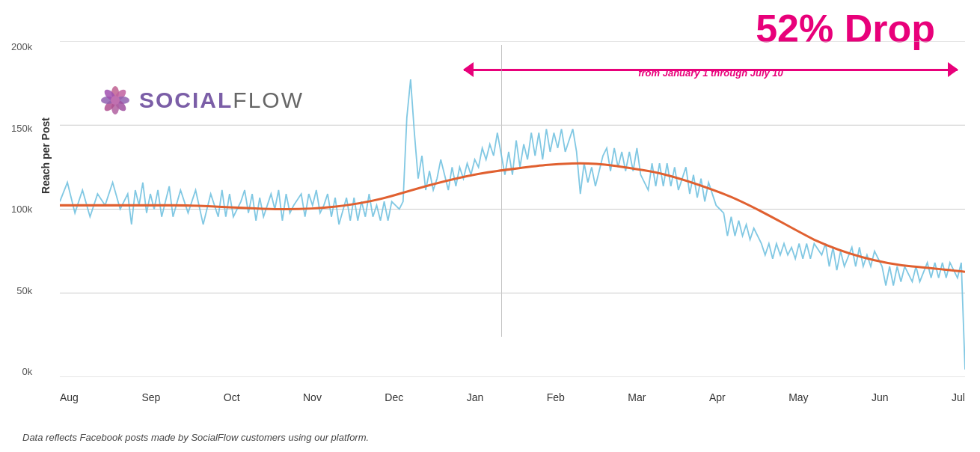 This screenshot has width=980, height=452. What do you see at coordinates (200, 100) in the screenshot?
I see `logo-area: SOCIALFLOW` at bounding box center [200, 100].